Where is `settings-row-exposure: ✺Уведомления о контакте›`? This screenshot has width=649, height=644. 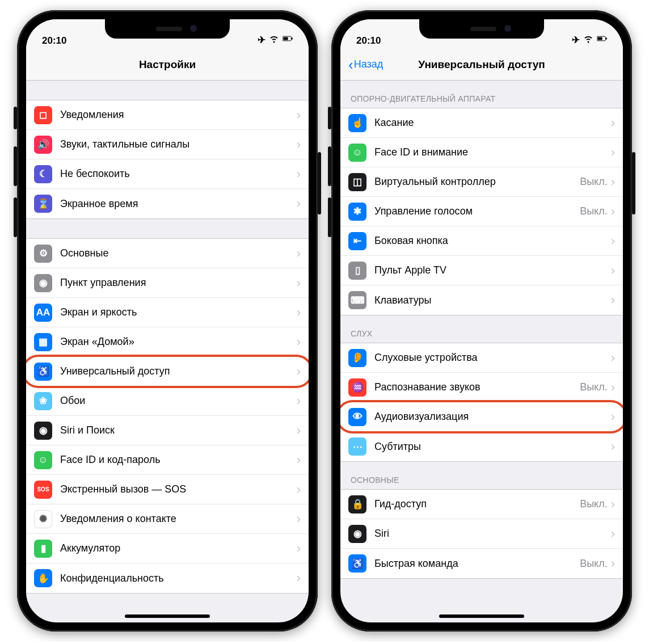 settings-row-exposure: ✺Уведомления о контакте› is located at coordinates (167, 519).